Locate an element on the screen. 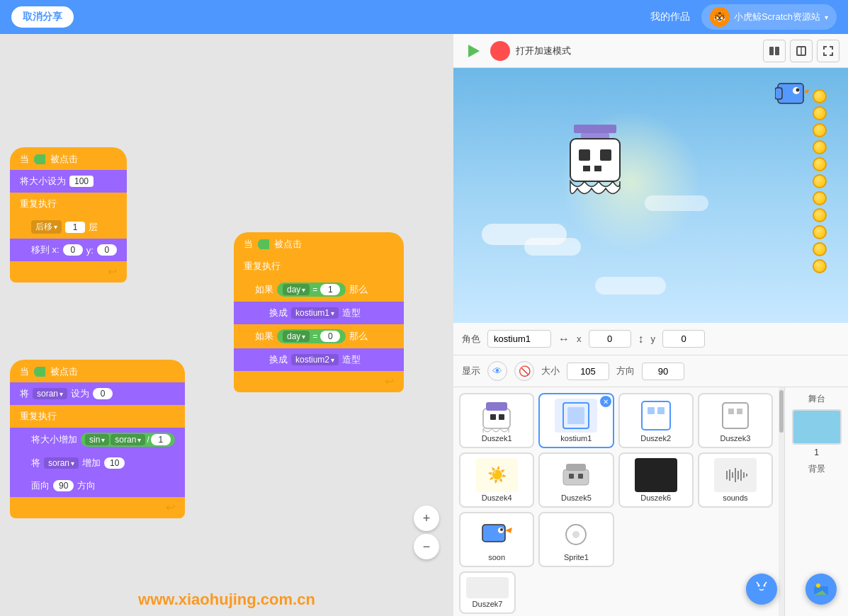 This screenshot has width=848, height=616. brand-logo: 🐯 小虎鲸Scratch资源站 ▾ is located at coordinates (769, 17).